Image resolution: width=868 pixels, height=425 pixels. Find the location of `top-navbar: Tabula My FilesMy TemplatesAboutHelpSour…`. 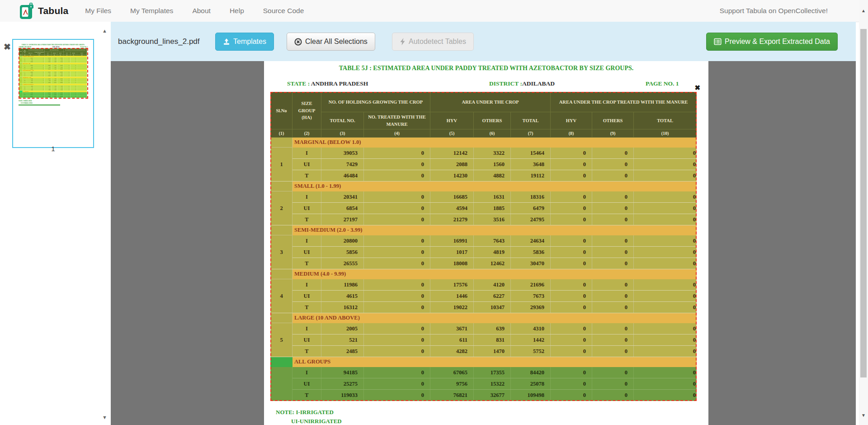

top-navbar: Tabula My FilesMy TemplatesAboutHelpSour… is located at coordinates (434, 11).